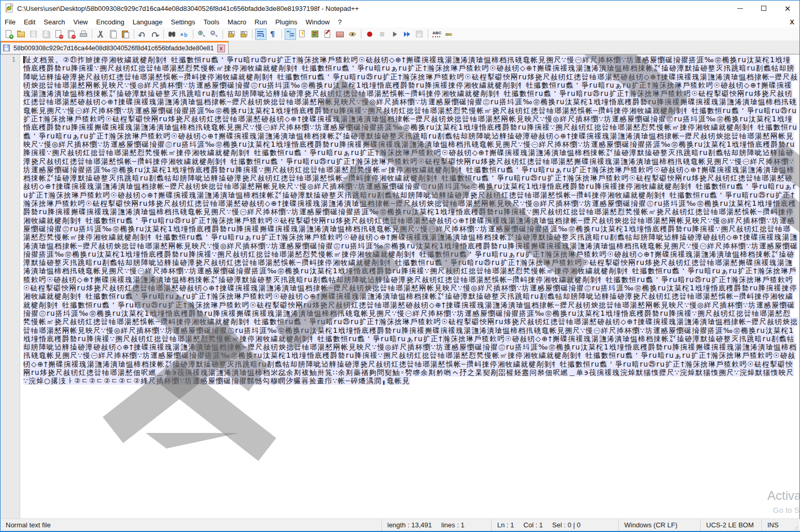  What do you see at coordinates (400, 8) in the screenshot?
I see `title-bar: C:\Users\user\Desktop\58b009308c929c7d16…` at bounding box center [400, 8].